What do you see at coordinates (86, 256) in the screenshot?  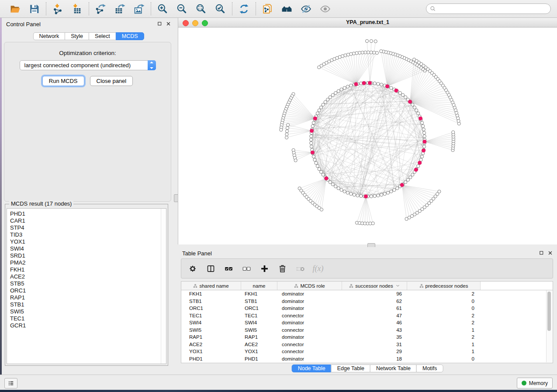 I see `mcds-result-item: SRD1` at bounding box center [86, 256].